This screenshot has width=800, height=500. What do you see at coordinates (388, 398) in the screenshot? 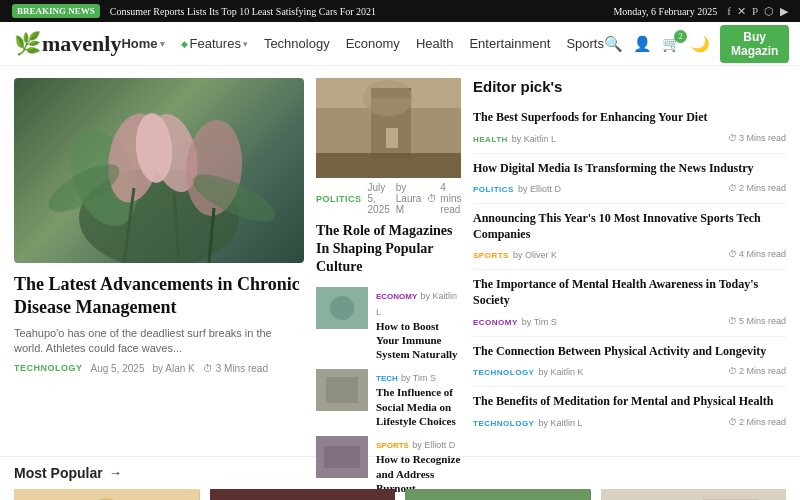
I see `small-article-2: TECH by Tim S The Influence of Social Me…` at bounding box center [388, 398].